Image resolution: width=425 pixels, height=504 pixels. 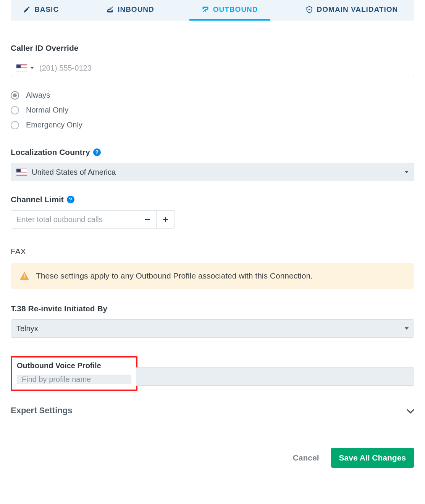 I want to click on radio-always-label: Always, so click(x=38, y=95).